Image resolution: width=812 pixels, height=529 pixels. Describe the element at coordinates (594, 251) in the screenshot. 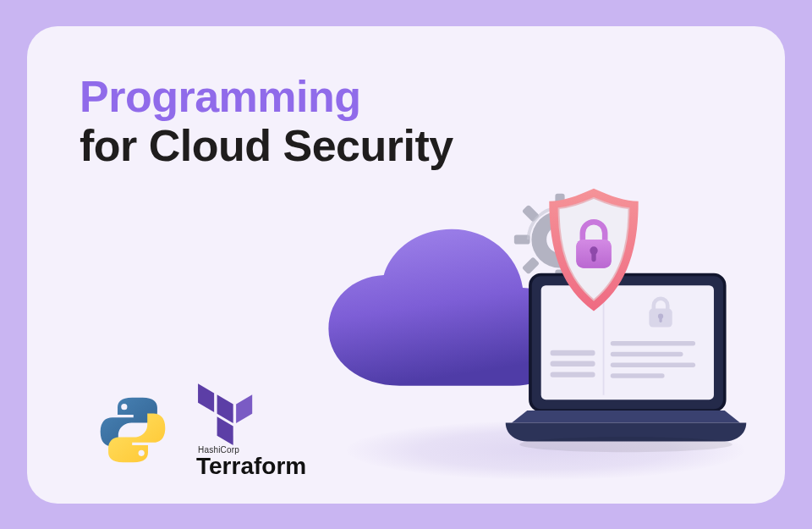

I see `shield-lock-icon` at that location.